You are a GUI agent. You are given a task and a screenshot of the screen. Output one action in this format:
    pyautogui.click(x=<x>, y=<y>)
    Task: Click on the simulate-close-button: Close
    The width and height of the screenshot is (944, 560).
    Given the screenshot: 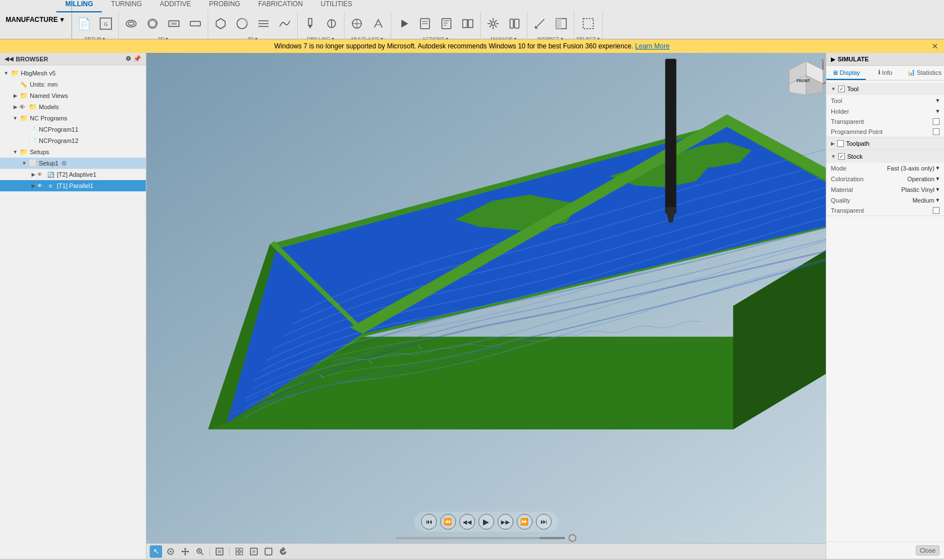 What is the action you would take?
    pyautogui.click(x=928, y=550)
    